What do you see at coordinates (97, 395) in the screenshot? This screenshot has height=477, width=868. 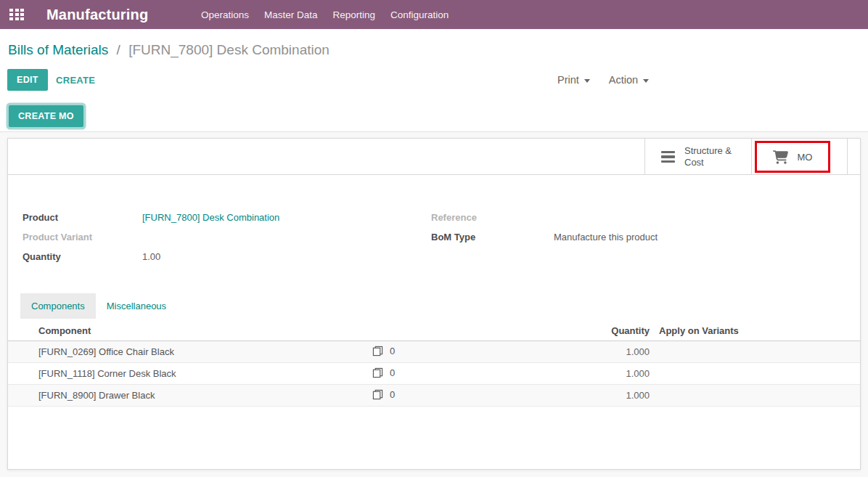 I see `component-name: [FURN_8900] Drawer Black` at bounding box center [97, 395].